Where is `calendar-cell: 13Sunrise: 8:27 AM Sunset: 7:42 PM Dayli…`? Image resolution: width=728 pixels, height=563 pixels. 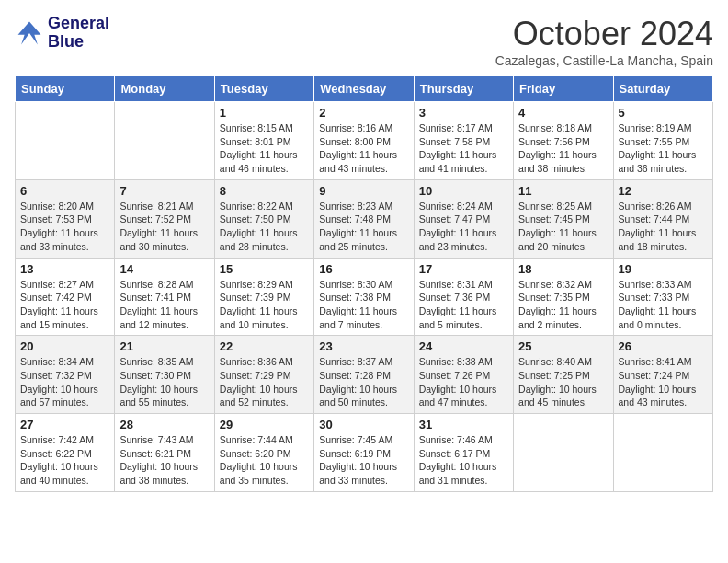 calendar-cell: 13Sunrise: 8:27 AM Sunset: 7:42 PM Dayli… is located at coordinates (65, 296).